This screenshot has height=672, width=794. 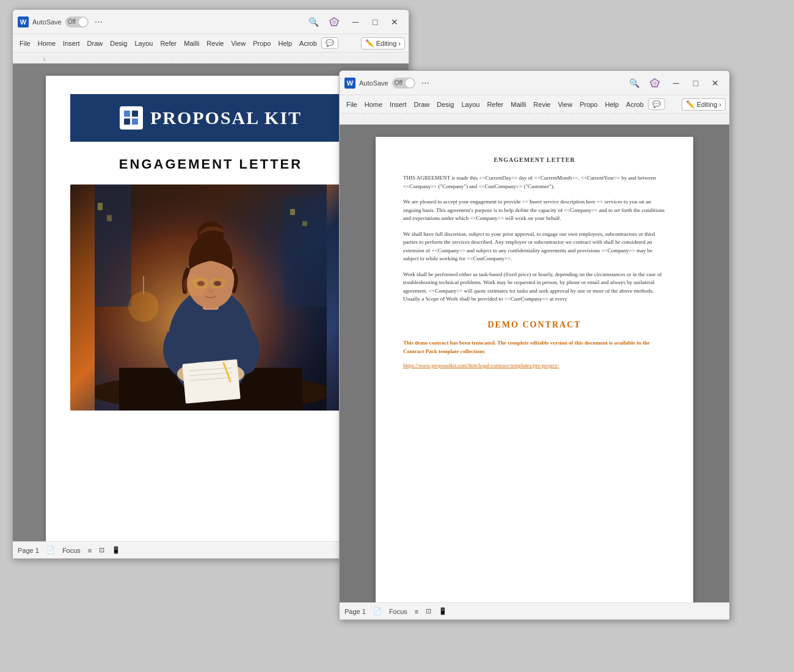 I want to click on menu-layout-1: Layou, so click(x=144, y=43).